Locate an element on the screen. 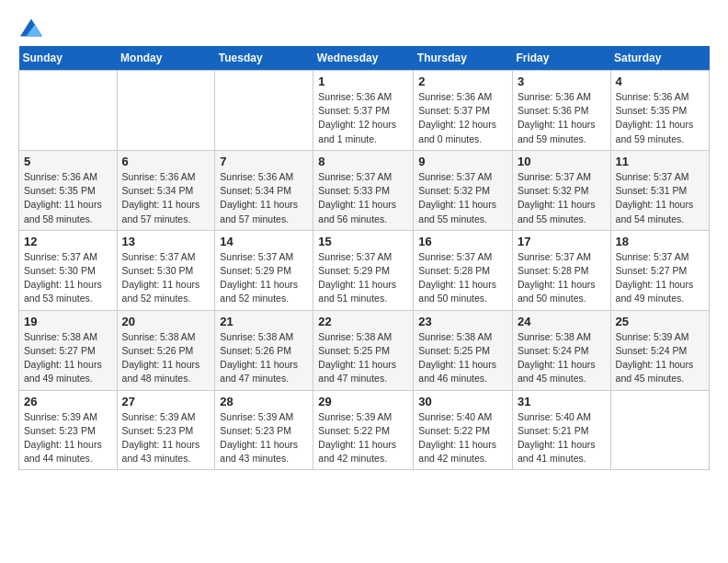  day-header-friday: Friday is located at coordinates (561, 59).